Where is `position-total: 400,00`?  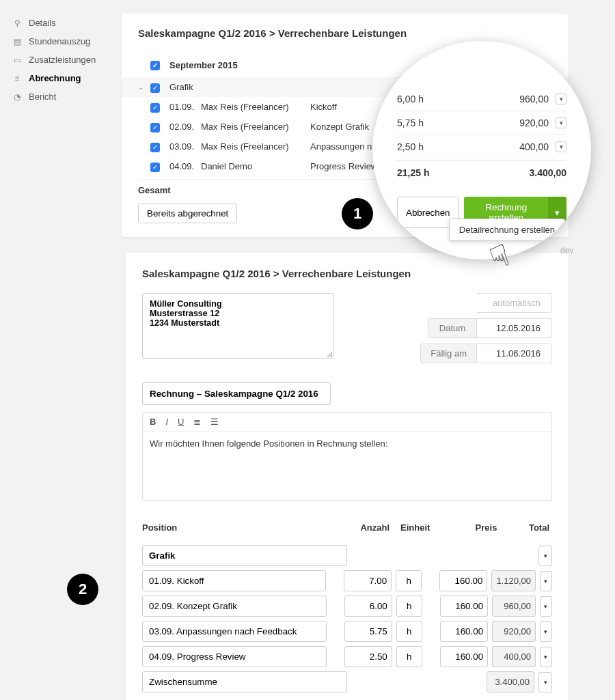
position-total: 400,00 is located at coordinates (514, 657).